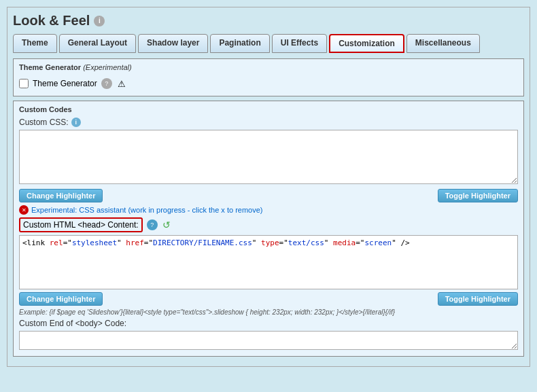 Image resolution: width=537 pixels, height=392 pixels. Describe the element at coordinates (216, 243) in the screenshot. I see `html-code-line: <link rel="stylesheet" href="DIRECTORY/F…` at that location.